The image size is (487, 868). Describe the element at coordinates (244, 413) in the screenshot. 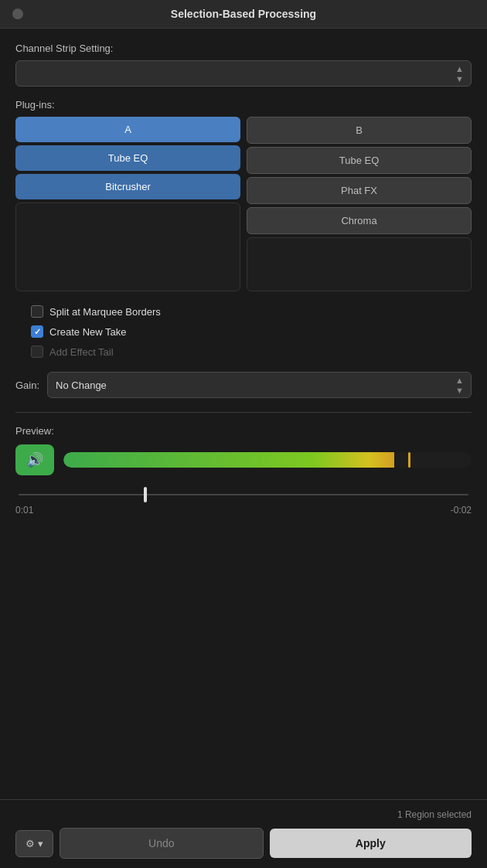

I see `divider` at that location.